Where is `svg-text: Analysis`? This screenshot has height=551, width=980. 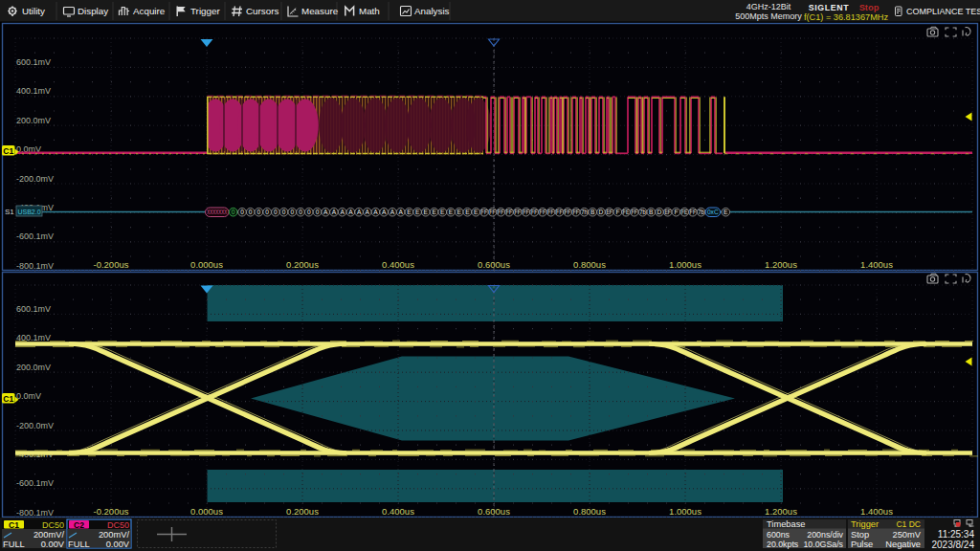
svg-text: Analysis is located at coordinates (433, 11).